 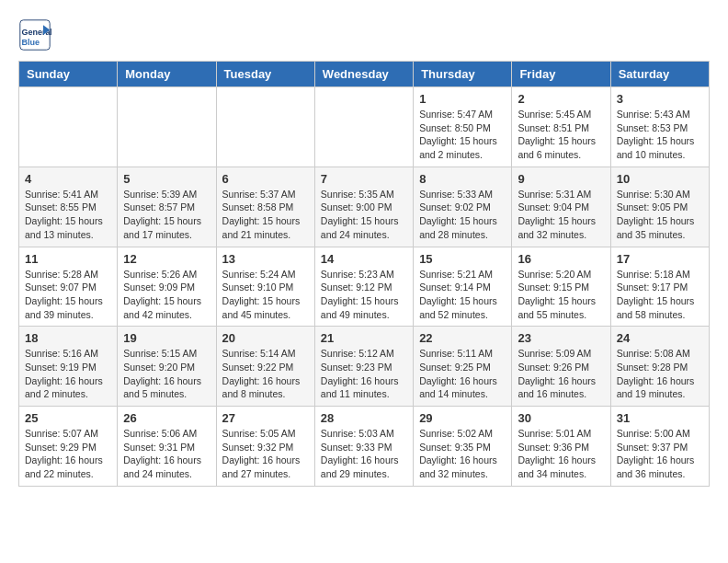 I want to click on calendar-cell: 18Sunrise: 5:16 AM Sunset: 9:19 PM Dayli…, so click(x=68, y=366).